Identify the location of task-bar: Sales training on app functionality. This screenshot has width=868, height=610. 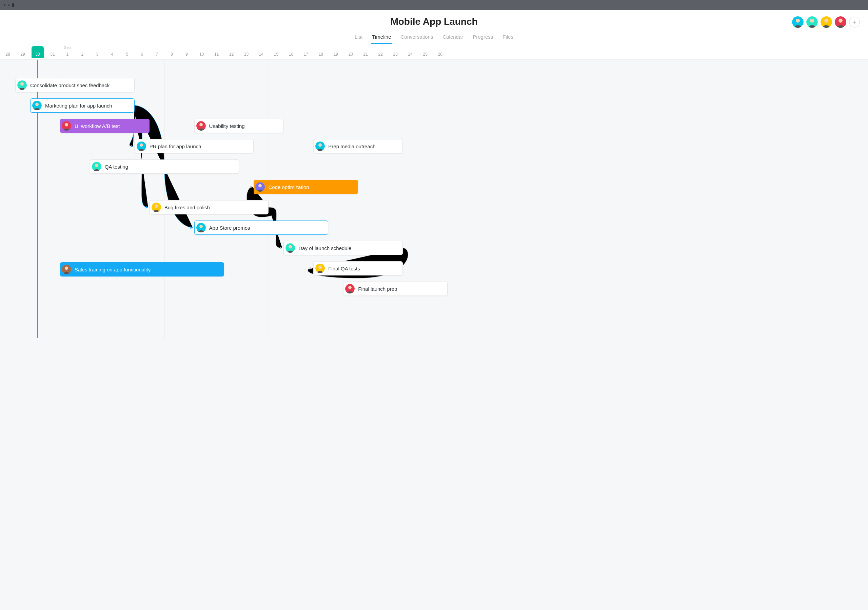
(142, 269).